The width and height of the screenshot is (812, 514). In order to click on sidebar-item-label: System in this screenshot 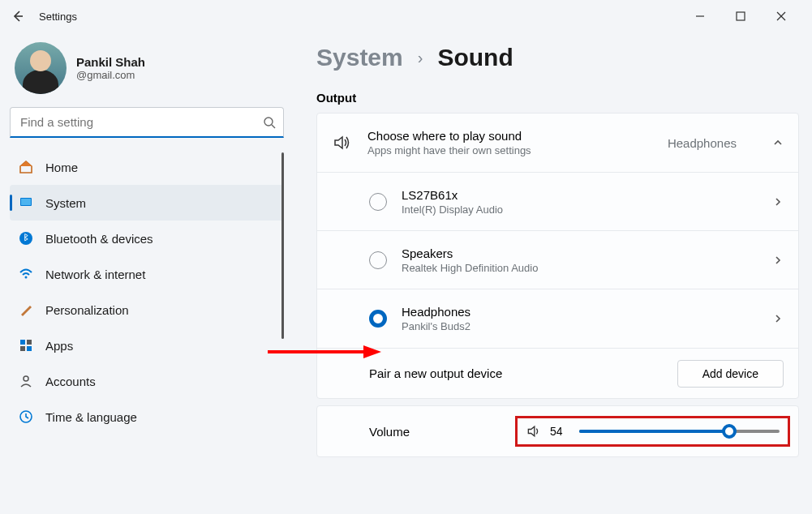, I will do `click(66, 203)`.